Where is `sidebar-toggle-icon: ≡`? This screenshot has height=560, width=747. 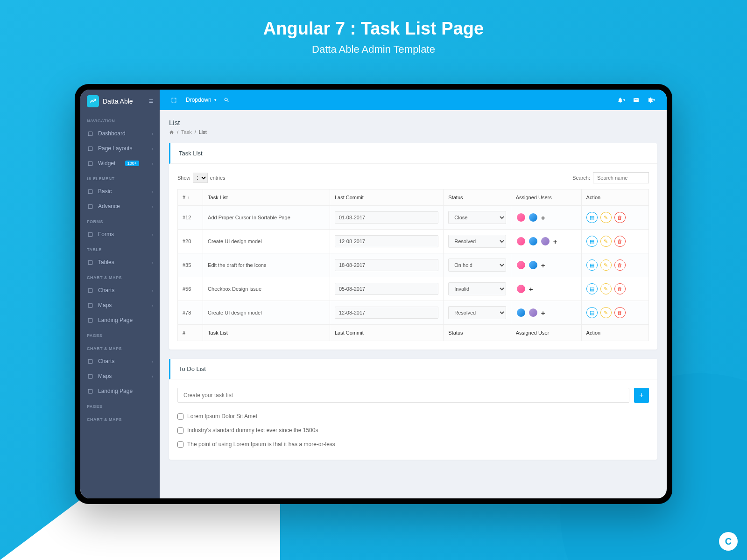 sidebar-toggle-icon: ≡ is located at coordinates (151, 101).